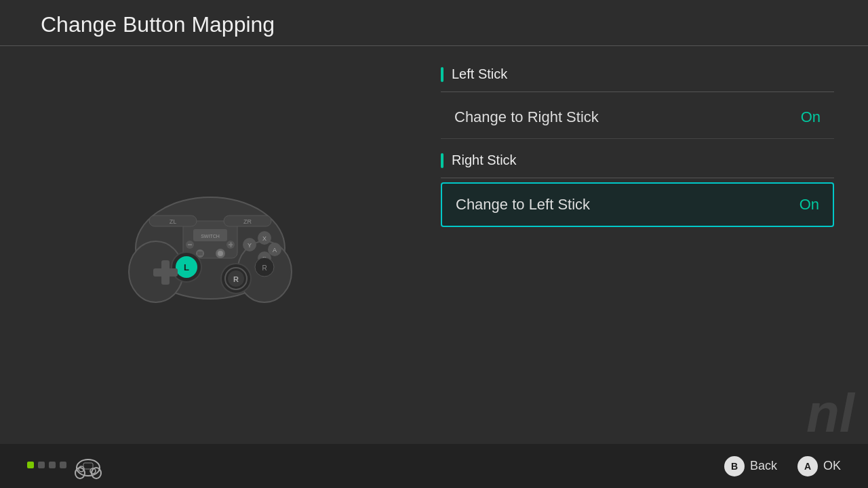 This screenshot has height=488, width=868. Describe the element at coordinates (637, 103) in the screenshot. I see `left-stick-section: Left Stick Change to Right Stick On` at that location.